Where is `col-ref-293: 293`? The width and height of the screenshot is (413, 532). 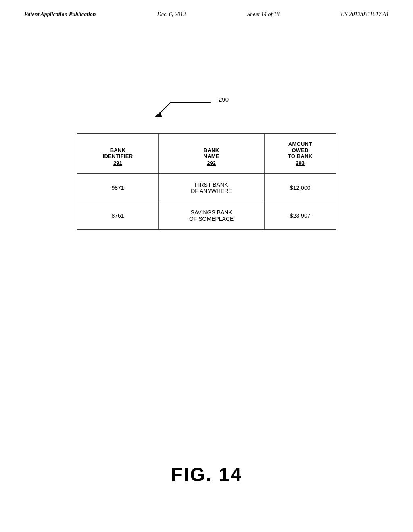
col-ref-293: 293 is located at coordinates (300, 163).